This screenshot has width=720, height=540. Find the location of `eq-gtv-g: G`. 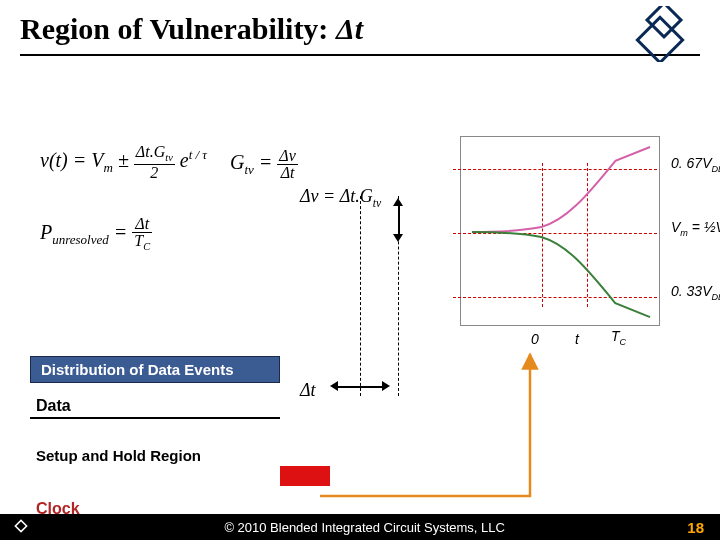

eq-gtv-g: G is located at coordinates (237, 162).